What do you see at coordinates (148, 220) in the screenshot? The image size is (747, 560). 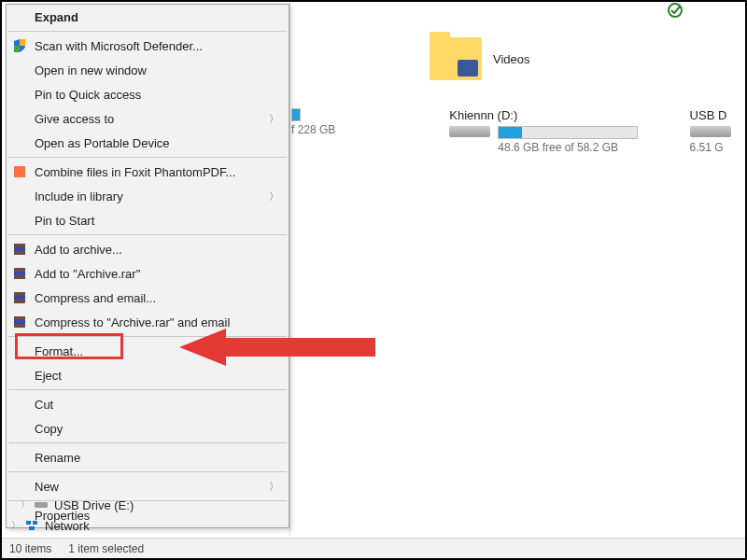 I see `menu-pin-start: Pin to Start` at bounding box center [148, 220].